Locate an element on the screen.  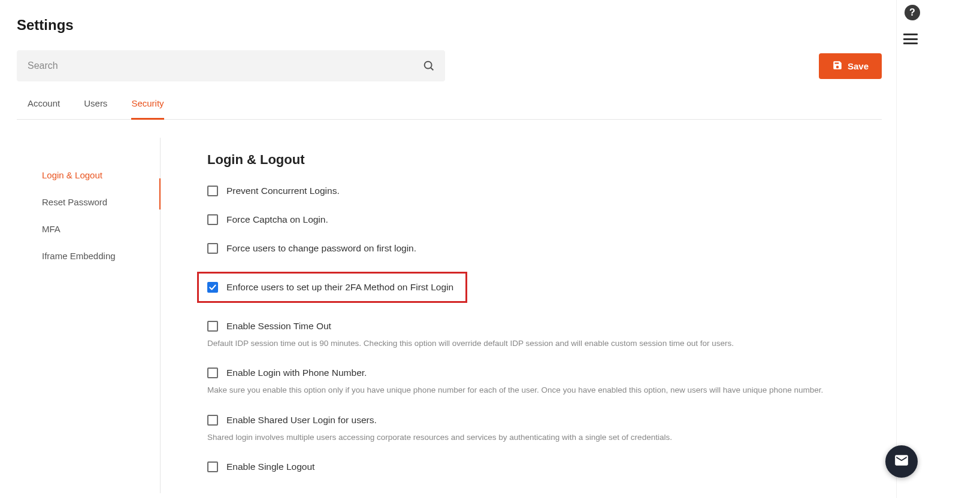
option-description: Make sure you enable this option only if… is located at coordinates (540, 390).